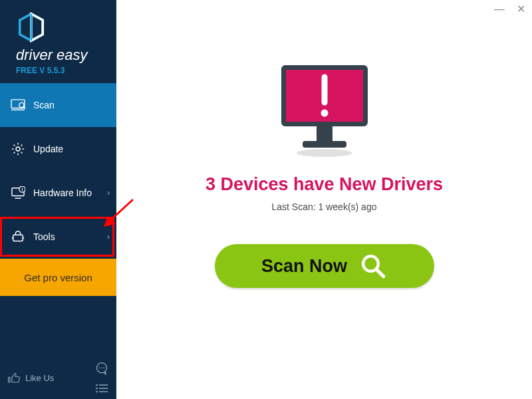 The height and width of the screenshot is (399, 532). Describe the element at coordinates (325, 185) in the screenshot. I see `status-title: 3 Devices have New Drivers` at that location.